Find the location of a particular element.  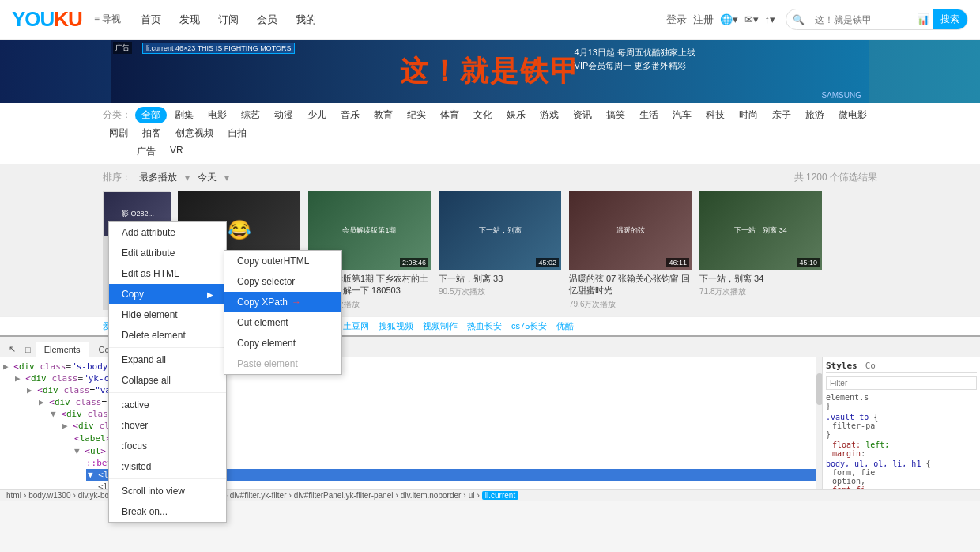

video-card-5: 下一站，别离 34 45:10 下一站，别离 34 71.8万次播放 is located at coordinates (760, 250).